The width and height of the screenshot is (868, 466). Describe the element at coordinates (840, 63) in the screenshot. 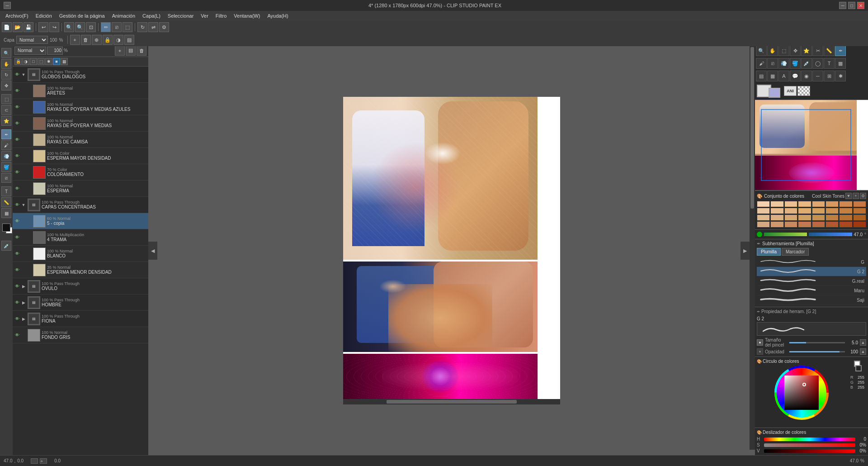

I see `right-tool-gradient: ▦` at that location.